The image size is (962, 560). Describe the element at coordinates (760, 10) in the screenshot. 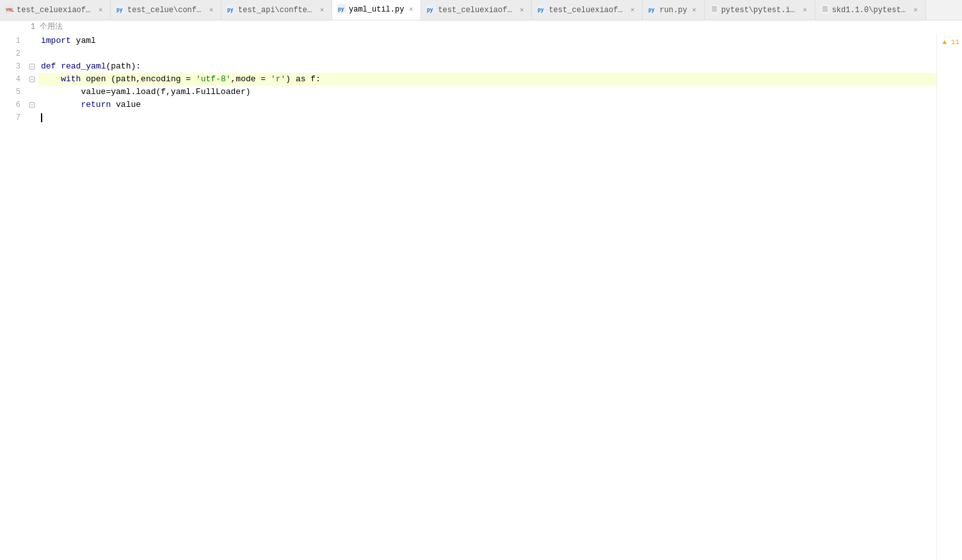

I see `tab-label: pytest\pytest.ini` at that location.